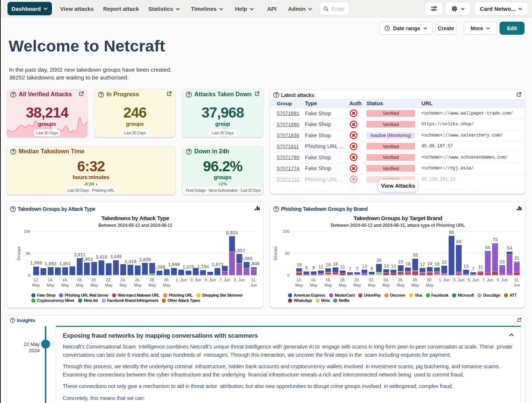 This screenshot has width=532, height=403. I want to click on svg-text: 69, so click(459, 242).